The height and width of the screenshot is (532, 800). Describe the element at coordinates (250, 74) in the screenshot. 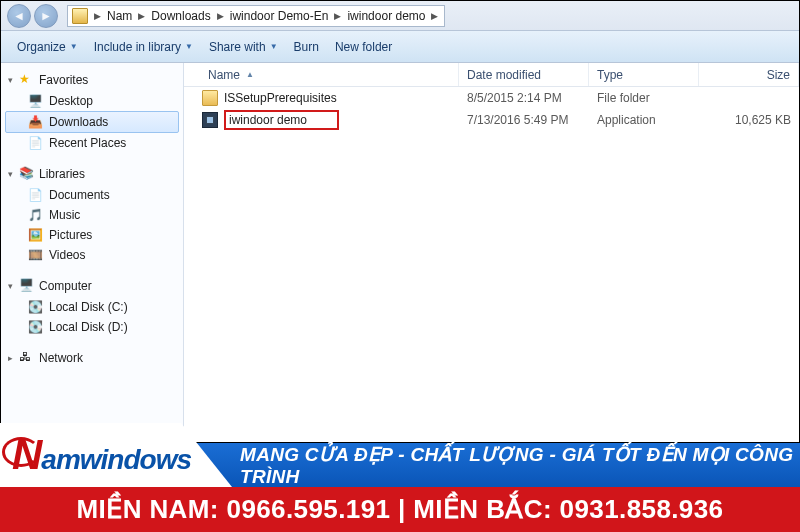

I see `sort-asc-icon: ▲` at that location.